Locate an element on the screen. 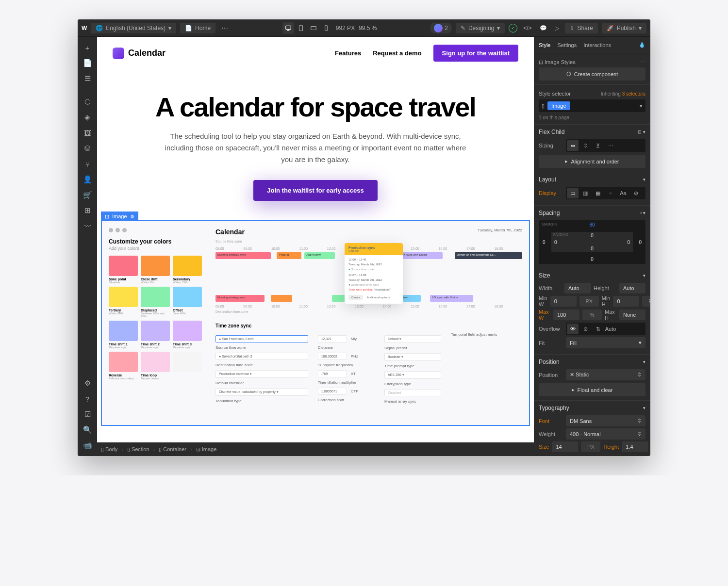 The image size is (728, 586). popup-create: Create is located at coordinates (356, 297).